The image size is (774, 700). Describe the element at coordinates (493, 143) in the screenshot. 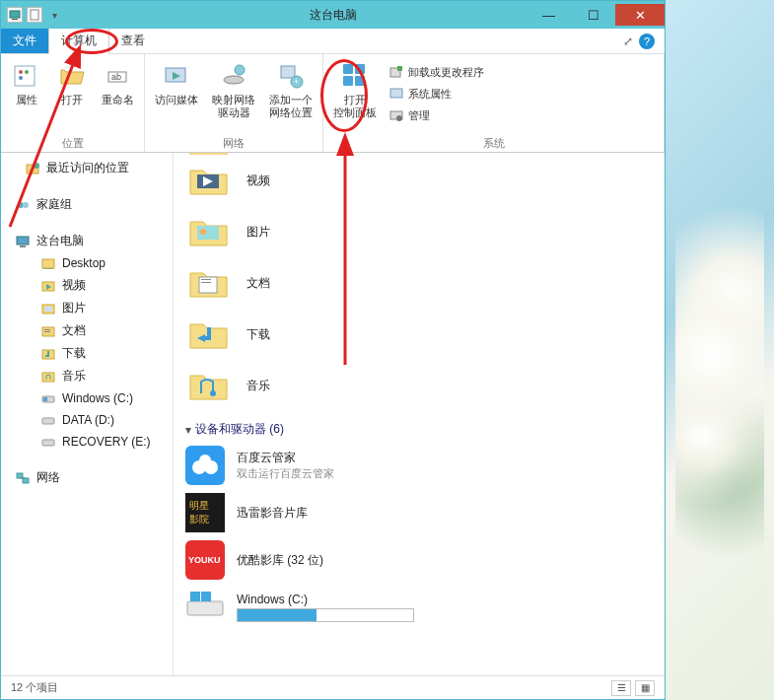

I see `group-label-system: 系统` at that location.